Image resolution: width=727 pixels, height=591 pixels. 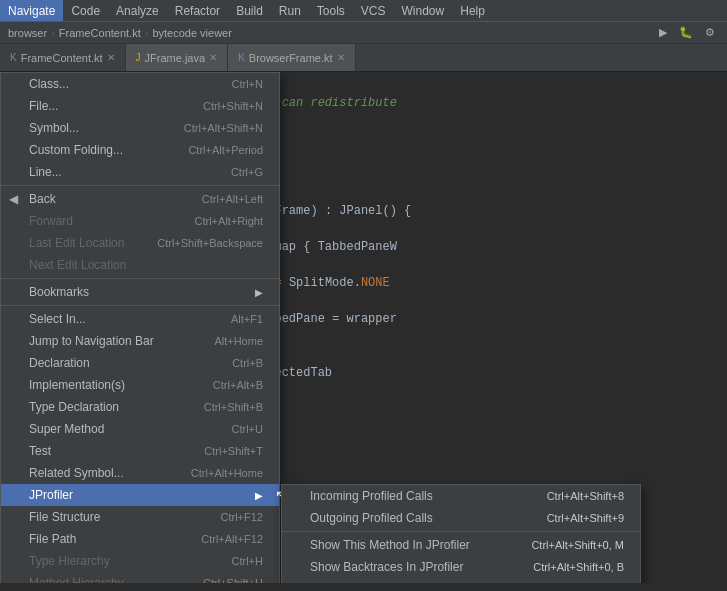 What do you see at coordinates (472, 10) in the screenshot?
I see `menu-help: Help` at bounding box center [472, 10].